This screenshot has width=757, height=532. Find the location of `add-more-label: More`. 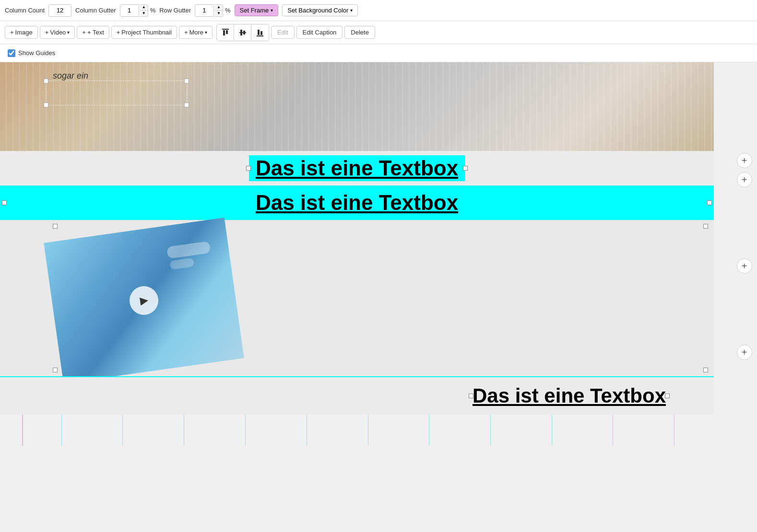

add-more-label: More is located at coordinates (196, 33).